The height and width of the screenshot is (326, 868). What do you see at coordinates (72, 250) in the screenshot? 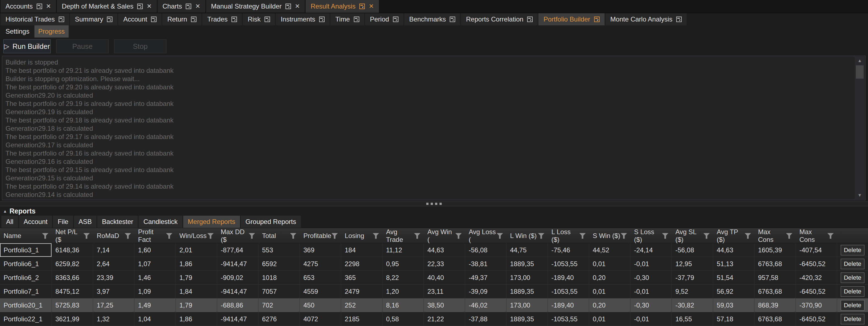
I see `value-cell: 6148,36` at bounding box center [72, 250].